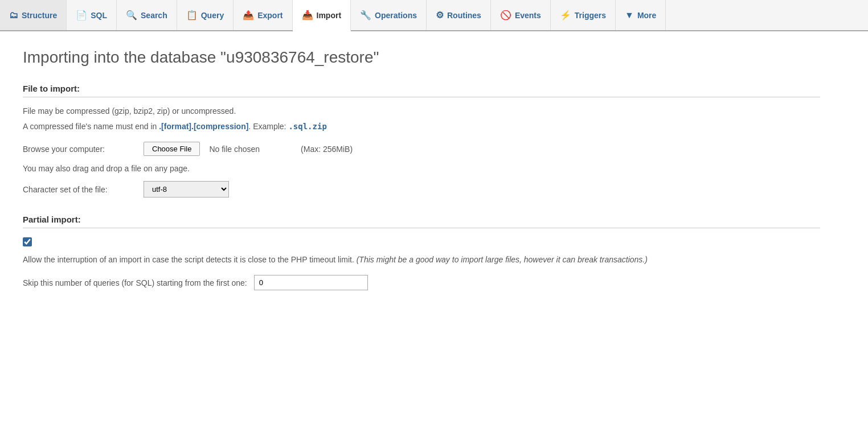  Describe the element at coordinates (388, 15) in the screenshot. I see `tab-operations: 🔧 Operations` at that location.